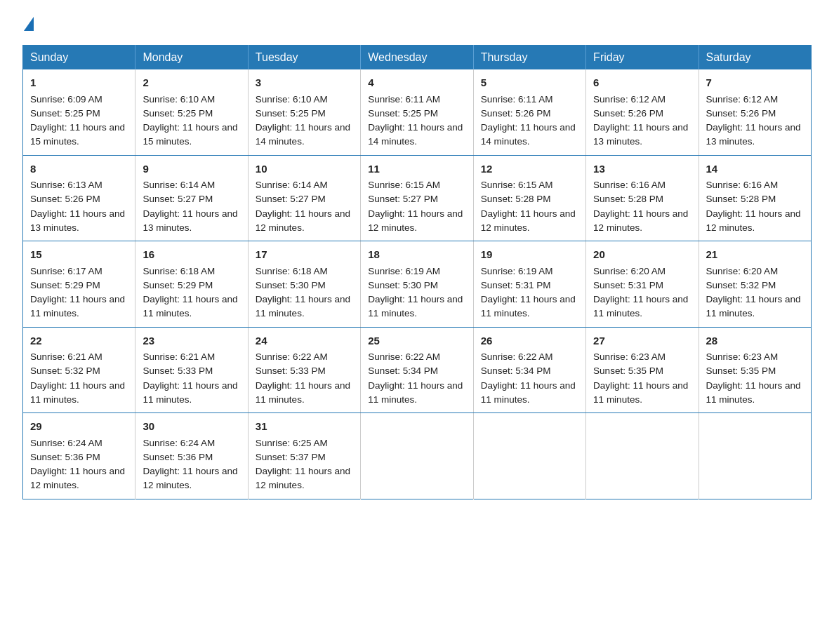 The height and width of the screenshot is (644, 834). What do you see at coordinates (29, 24) in the screenshot?
I see `logo-triangle-icon` at bounding box center [29, 24].